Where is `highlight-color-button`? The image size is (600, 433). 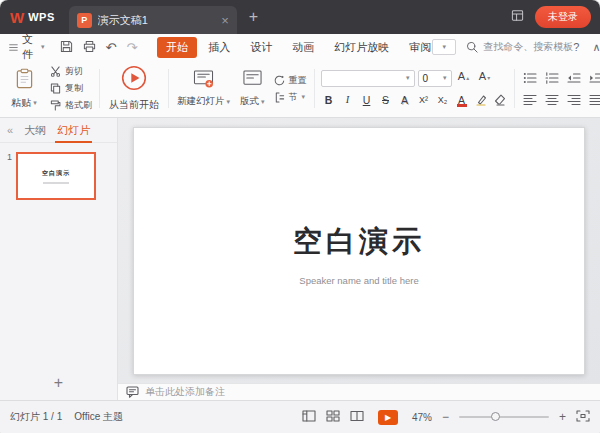
highlight-color-button is located at coordinates (481, 100).